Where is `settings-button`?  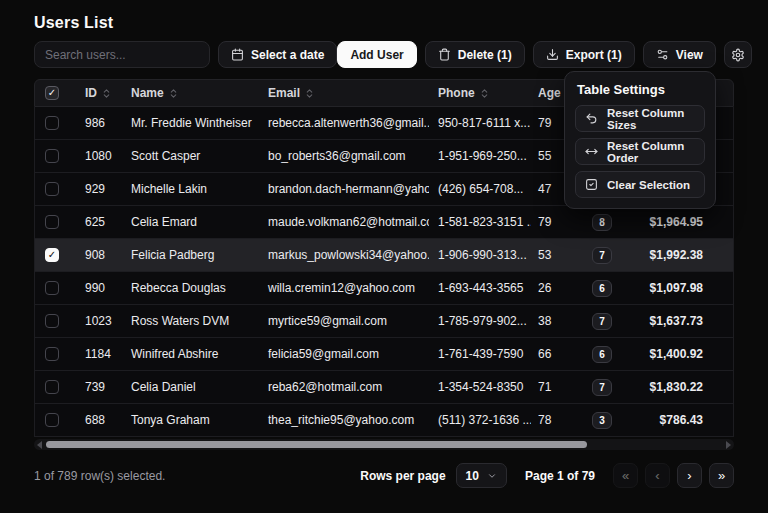 settings-button is located at coordinates (738, 54).